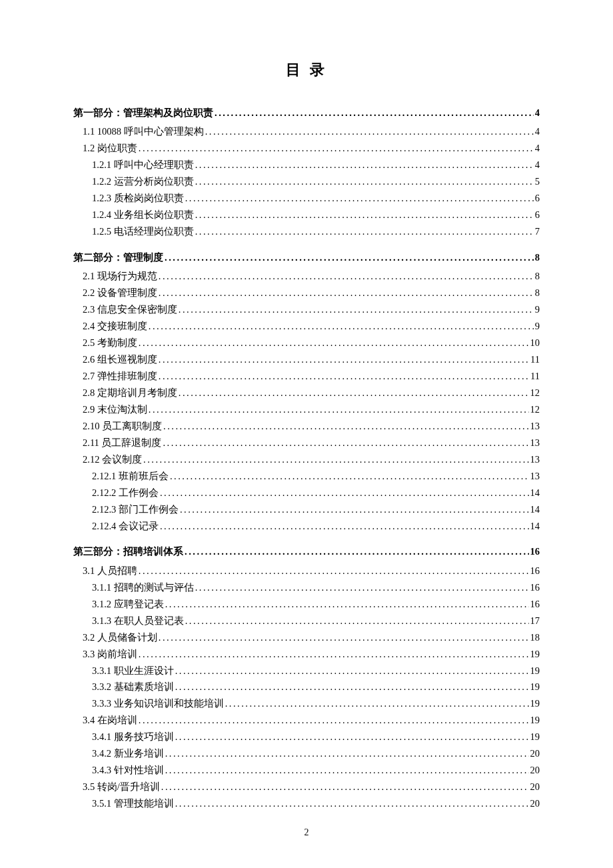 This screenshot has width=613, height=868. Describe the element at coordinates (115, 409) in the screenshot. I see `toc-entry-label: 2.9 末位淘汰制` at that location.